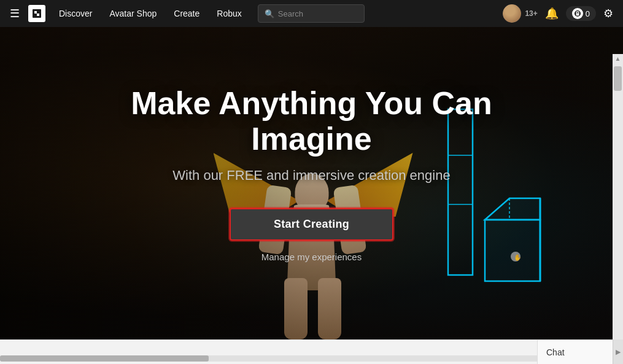 The image size is (623, 364). I want to click on horizontal-scrollbar-track, so click(306, 358).